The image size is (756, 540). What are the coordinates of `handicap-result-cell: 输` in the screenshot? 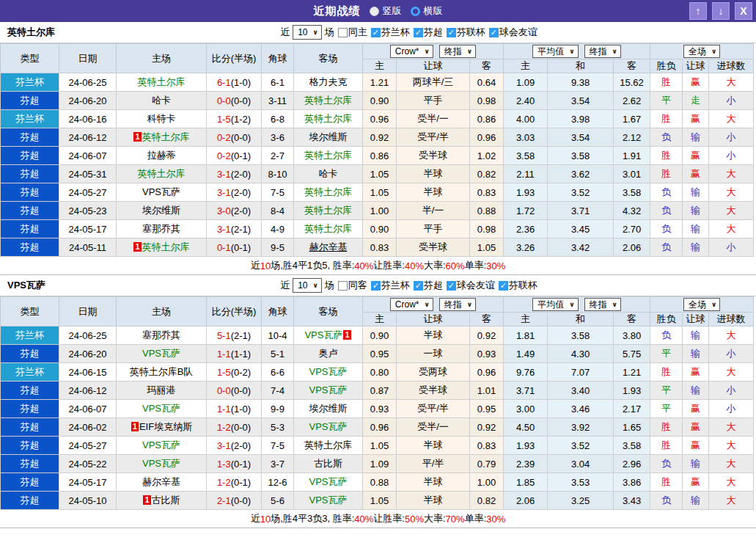 It's located at (696, 138).